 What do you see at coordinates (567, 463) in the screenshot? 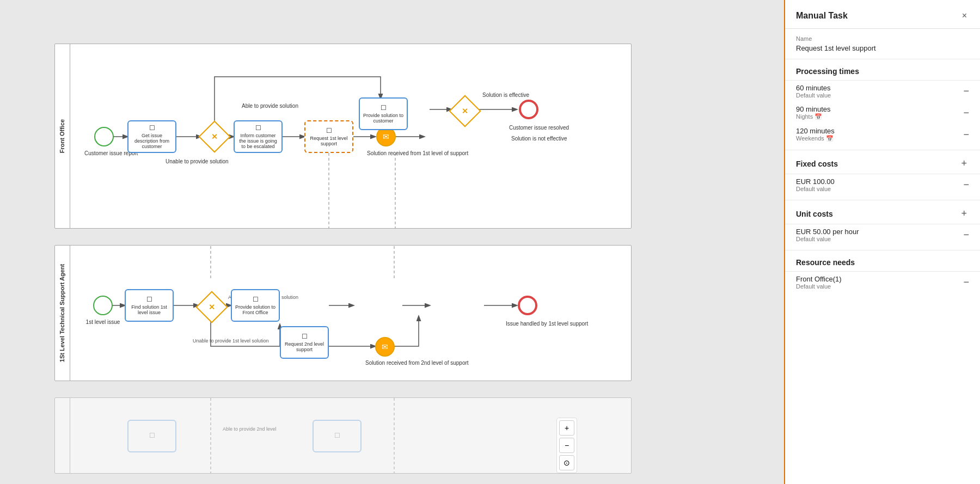
I see `zoom-fit-button: ⊙` at bounding box center [567, 463].